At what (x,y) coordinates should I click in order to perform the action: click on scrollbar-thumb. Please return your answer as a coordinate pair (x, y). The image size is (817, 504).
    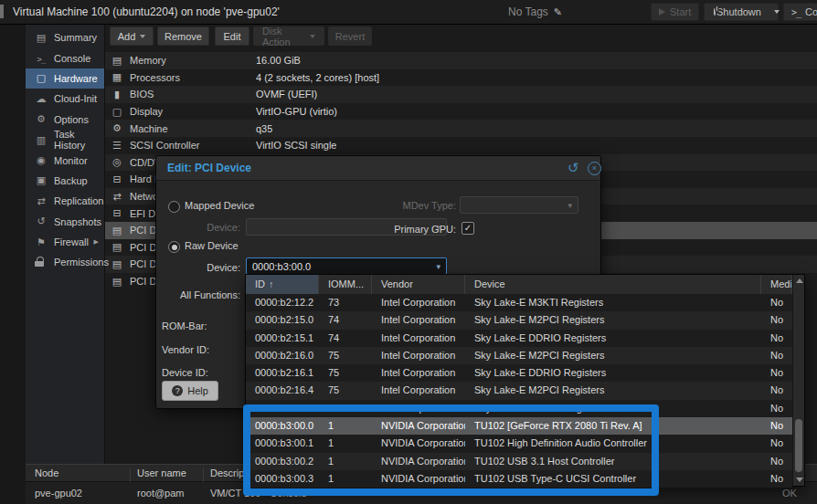
    Looking at the image, I should click on (799, 446).